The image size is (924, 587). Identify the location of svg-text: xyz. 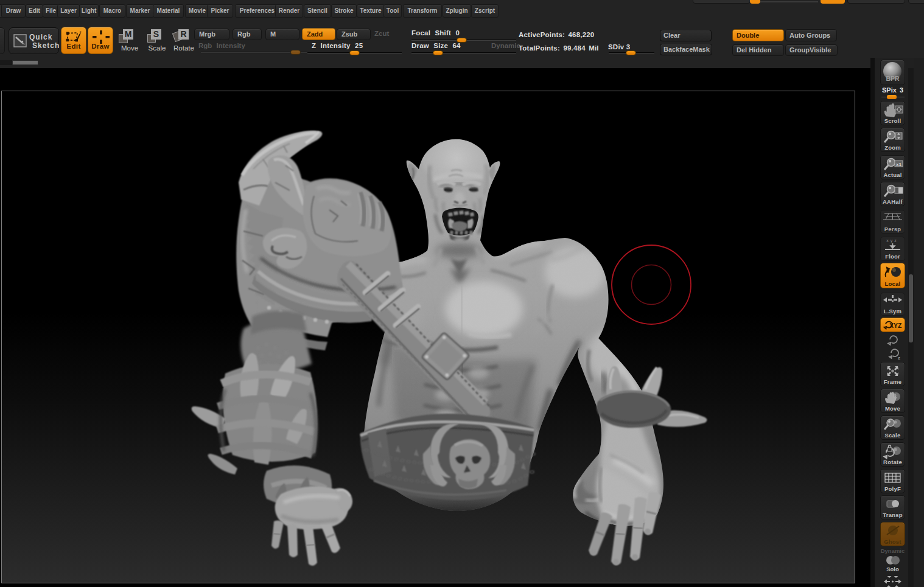
(892, 241).